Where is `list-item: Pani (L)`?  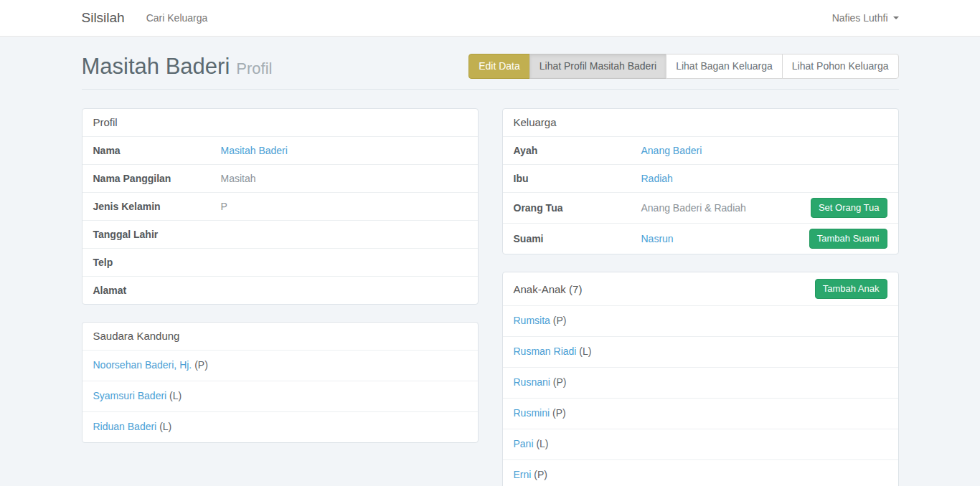
list-item: Pani (L) is located at coordinates (700, 444).